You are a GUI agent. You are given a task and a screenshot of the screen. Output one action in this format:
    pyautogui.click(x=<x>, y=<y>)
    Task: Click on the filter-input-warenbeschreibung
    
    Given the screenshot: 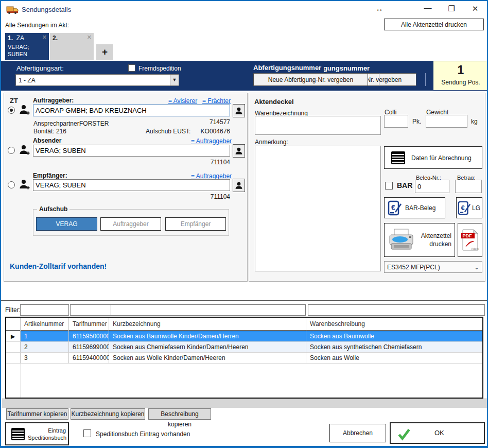 What is the action you would take?
    pyautogui.click(x=396, y=310)
    